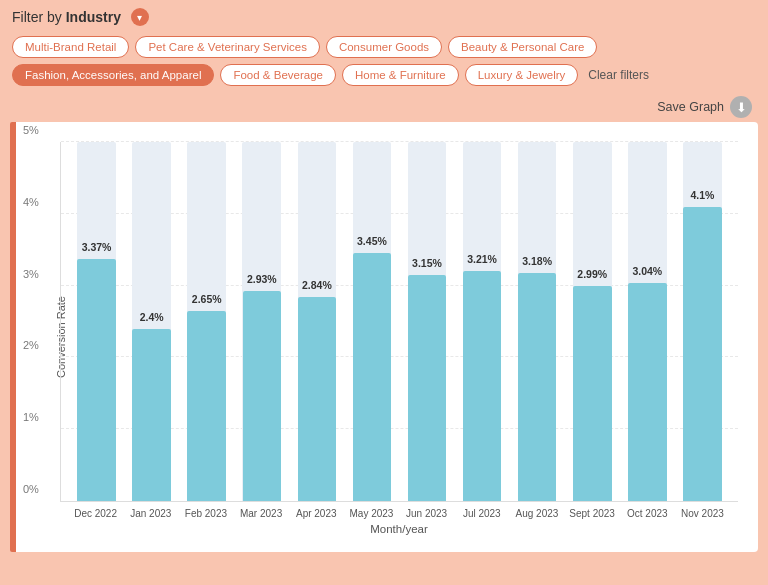 The height and width of the screenshot is (585, 768). Describe the element at coordinates (426, 514) in the screenshot. I see `x-tick-label: Jun 2023` at that location.